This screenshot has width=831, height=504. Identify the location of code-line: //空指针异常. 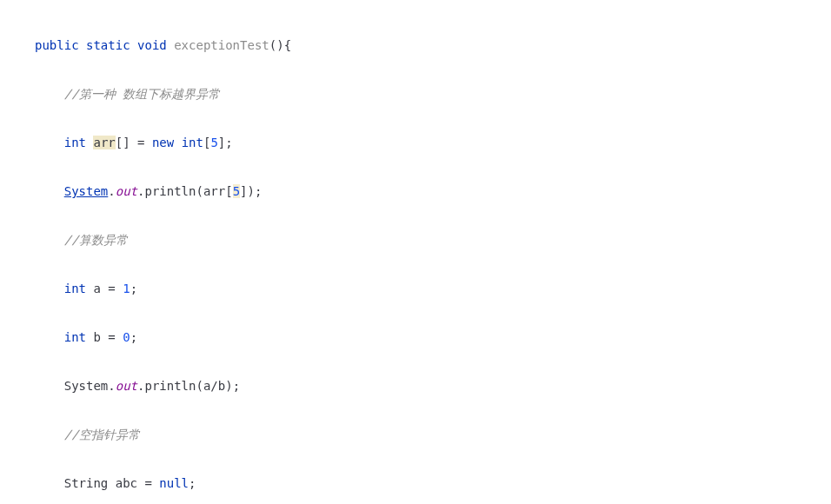
(433, 434).